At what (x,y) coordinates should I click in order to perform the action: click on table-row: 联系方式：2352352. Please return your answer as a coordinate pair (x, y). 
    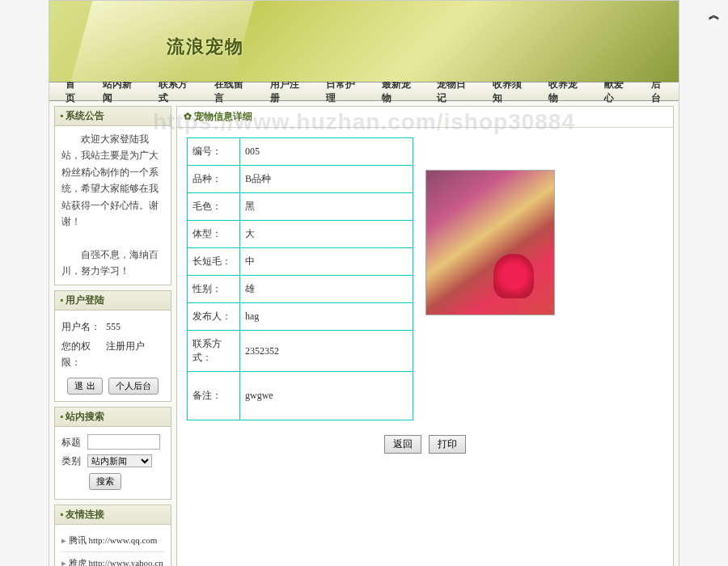
    Looking at the image, I should click on (301, 351).